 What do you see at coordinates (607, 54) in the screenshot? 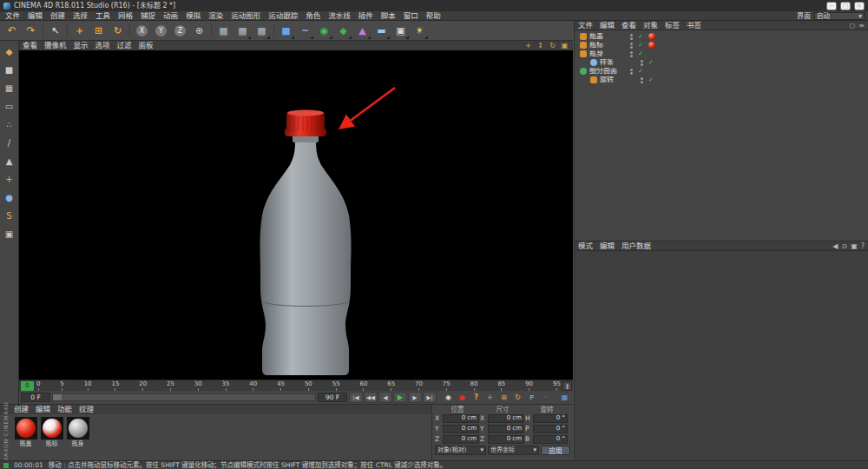
I see `object-name: 瓶身` at bounding box center [607, 54].